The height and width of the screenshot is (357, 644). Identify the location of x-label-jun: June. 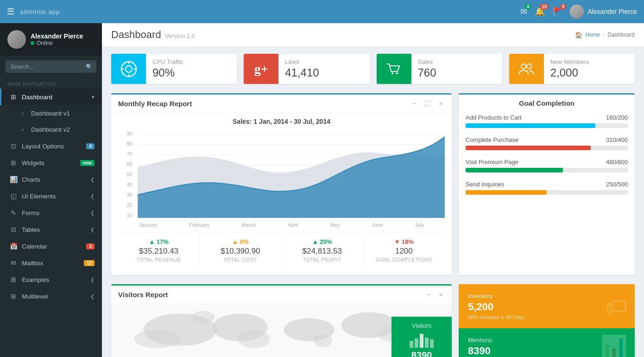
(377, 225).